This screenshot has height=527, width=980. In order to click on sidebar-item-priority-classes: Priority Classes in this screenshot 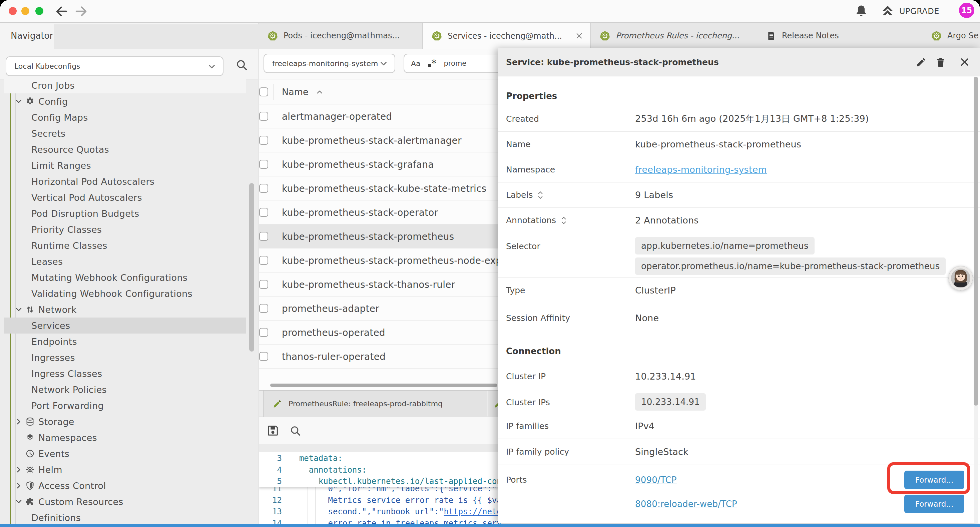, I will do `click(125, 229)`.